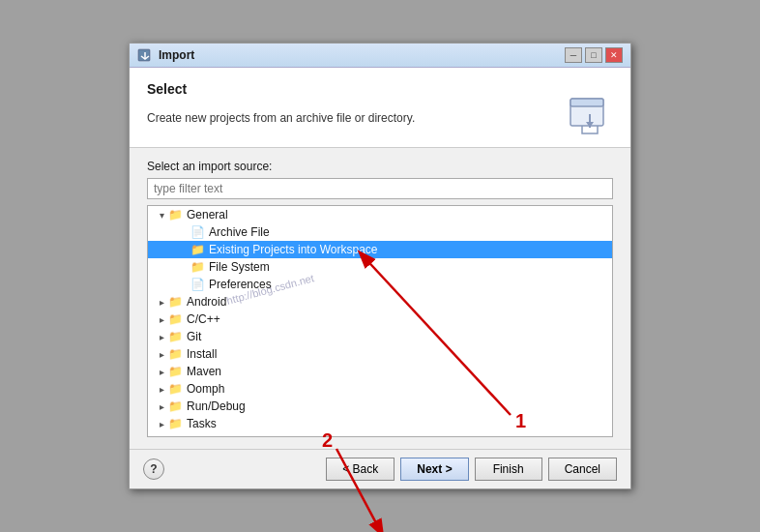 Image resolution: width=760 pixels, height=532 pixels. What do you see at coordinates (197, 250) in the screenshot?
I see `tree-icon-existing-projects: 📁` at bounding box center [197, 250].